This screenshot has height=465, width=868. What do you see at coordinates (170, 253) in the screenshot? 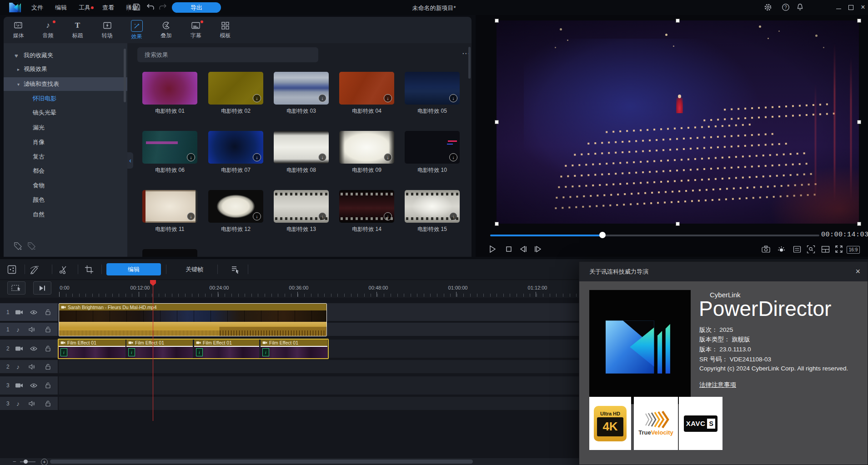
I see `effect-item` at bounding box center [170, 253].